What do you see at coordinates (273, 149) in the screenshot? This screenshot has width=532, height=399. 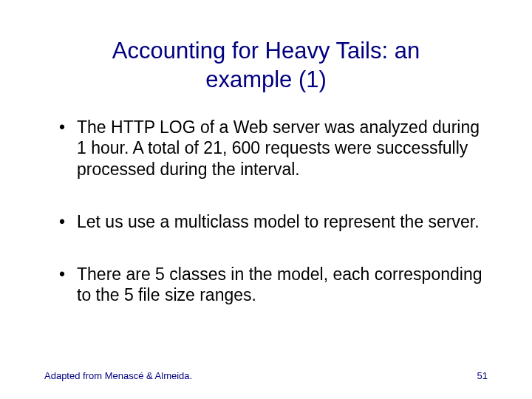 I see `bullet-item: The HTTP LOG of a Web server was analyze…` at bounding box center [273, 149].